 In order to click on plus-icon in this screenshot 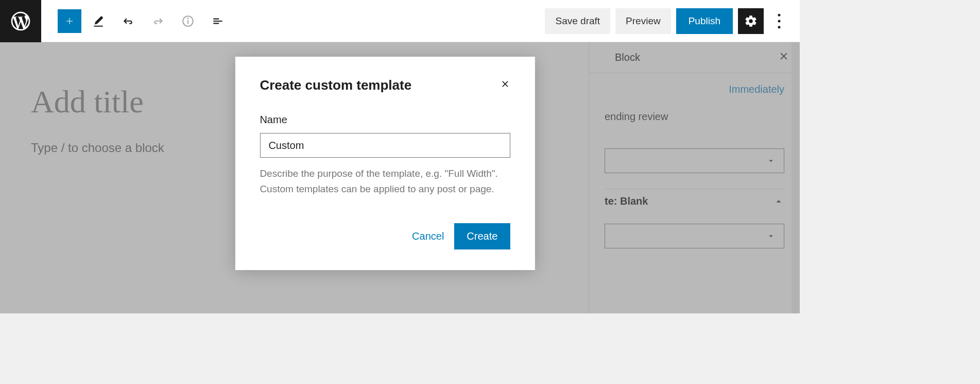, I will do `click(70, 21)`.